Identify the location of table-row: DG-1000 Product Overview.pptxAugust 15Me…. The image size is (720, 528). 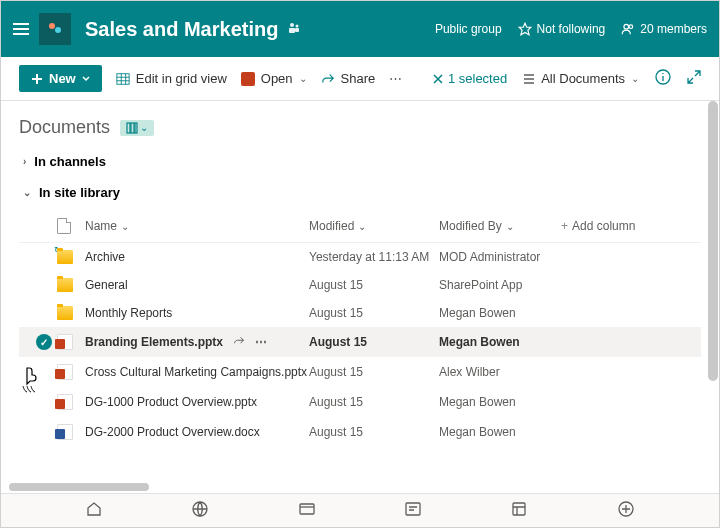
(360, 402).